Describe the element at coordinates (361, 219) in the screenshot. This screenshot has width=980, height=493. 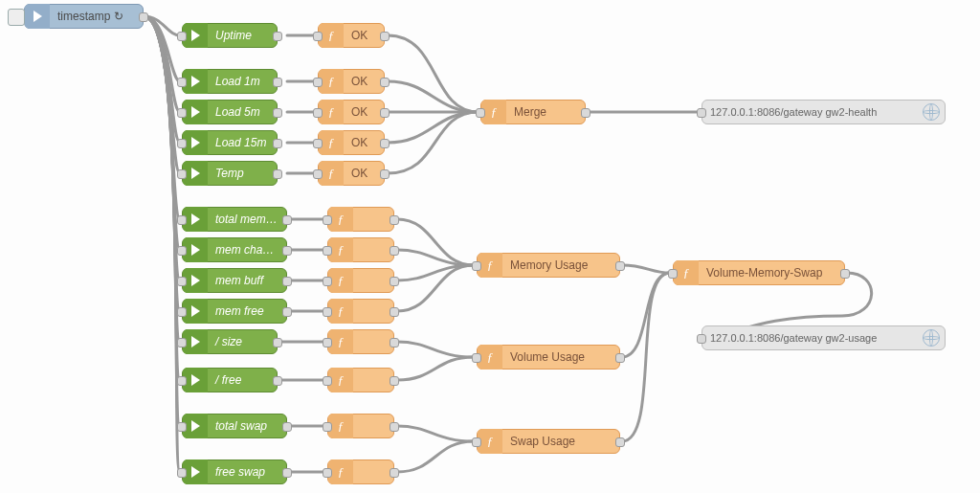
I see `node-func-blank-0: ƒ` at that location.